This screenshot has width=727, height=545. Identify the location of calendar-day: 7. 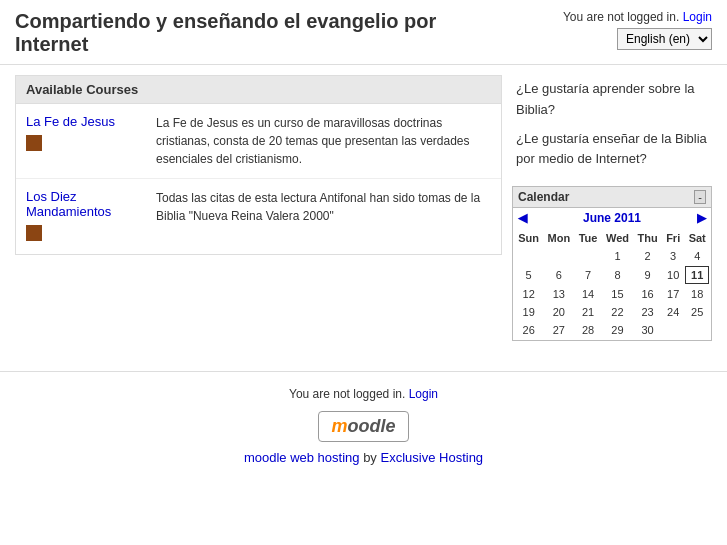
(588, 275).